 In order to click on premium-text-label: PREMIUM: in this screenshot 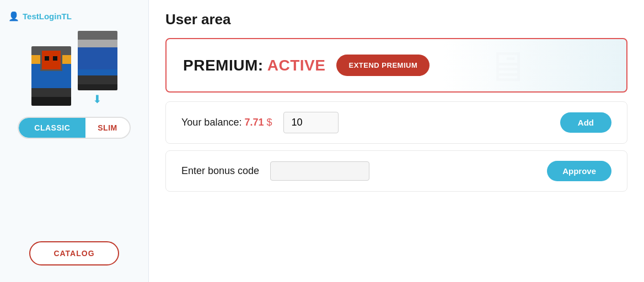, I will do `click(223, 65)`.